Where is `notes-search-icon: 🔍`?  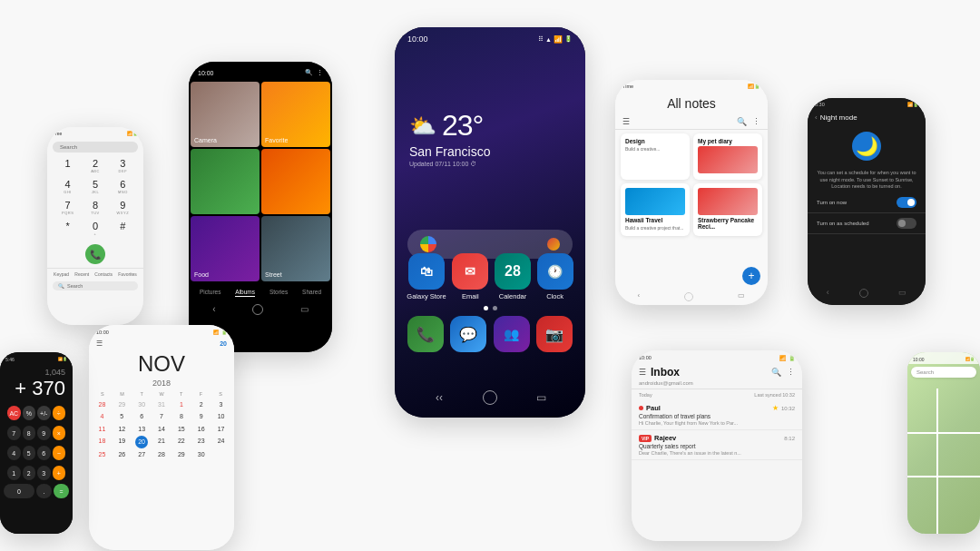
notes-search-icon: 🔍 is located at coordinates (742, 122).